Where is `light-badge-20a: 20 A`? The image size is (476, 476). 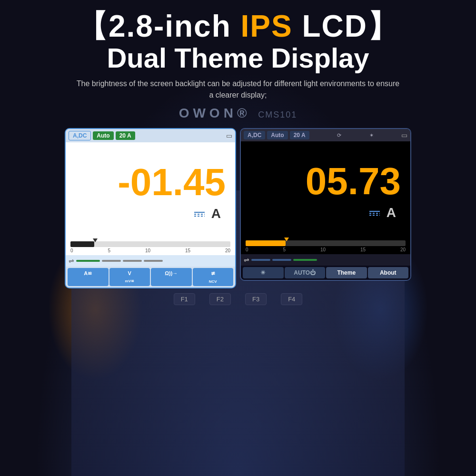 light-badge-20a: 20 A is located at coordinates (126, 136).